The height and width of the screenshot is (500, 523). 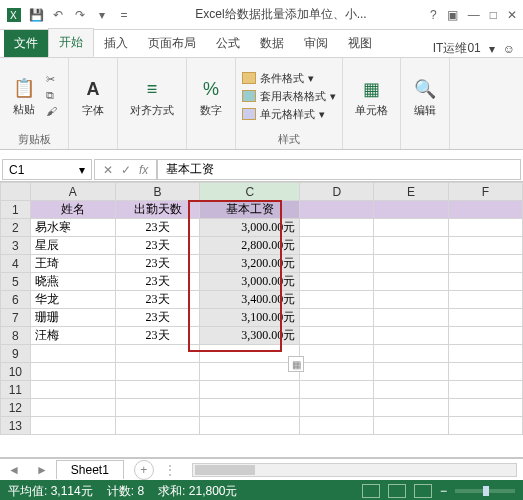 What do you see at coordinates (90, 470) in the screenshot?
I see `sheet-tab-active: Sheet1` at bounding box center [90, 470].